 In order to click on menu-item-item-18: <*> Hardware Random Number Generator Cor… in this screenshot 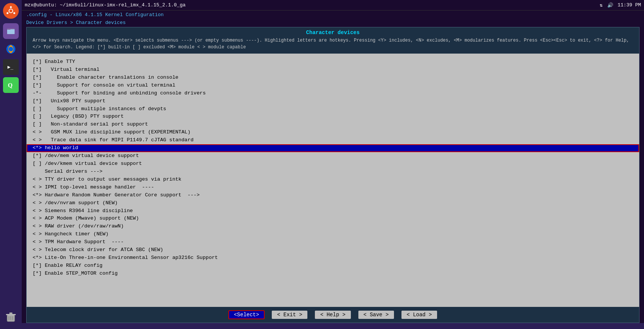, I will do `click(333, 196)`.